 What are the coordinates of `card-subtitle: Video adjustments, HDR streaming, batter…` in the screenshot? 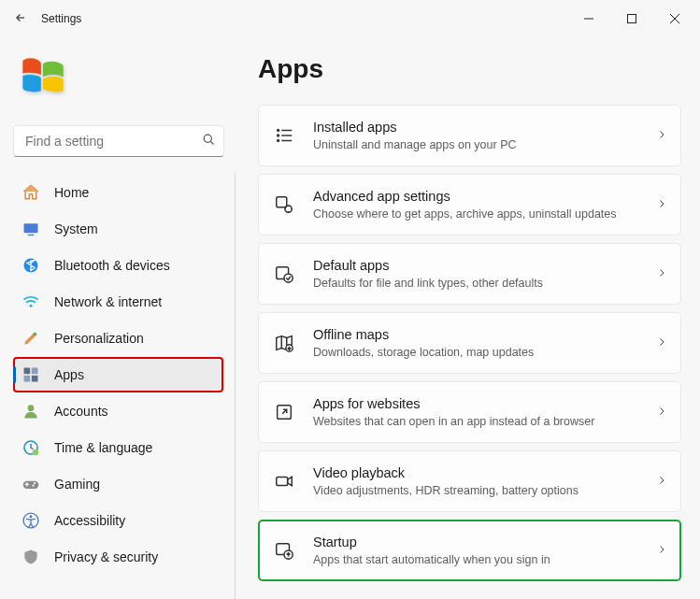 It's located at (484, 491).